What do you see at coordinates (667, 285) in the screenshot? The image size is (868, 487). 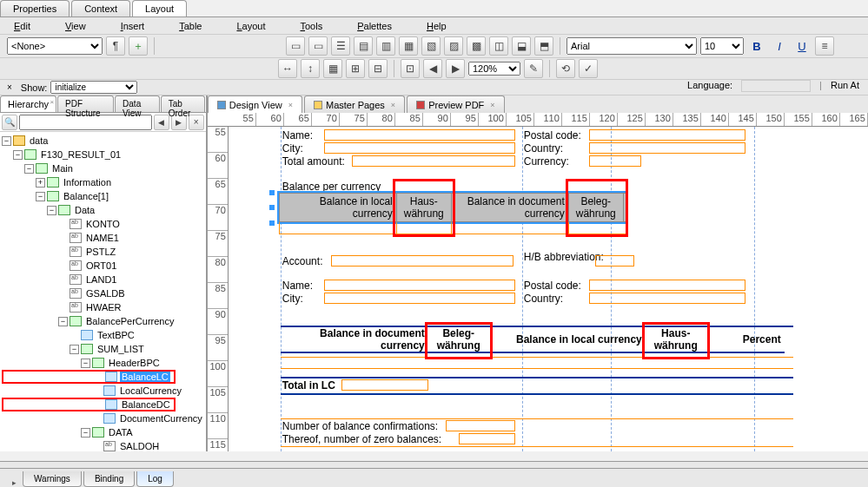 I see `field-postal2` at bounding box center [667, 285].